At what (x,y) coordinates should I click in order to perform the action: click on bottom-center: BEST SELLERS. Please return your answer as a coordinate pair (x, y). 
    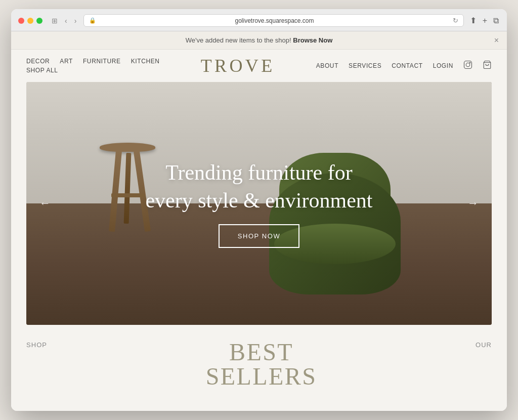
    Looking at the image, I should click on (262, 364).